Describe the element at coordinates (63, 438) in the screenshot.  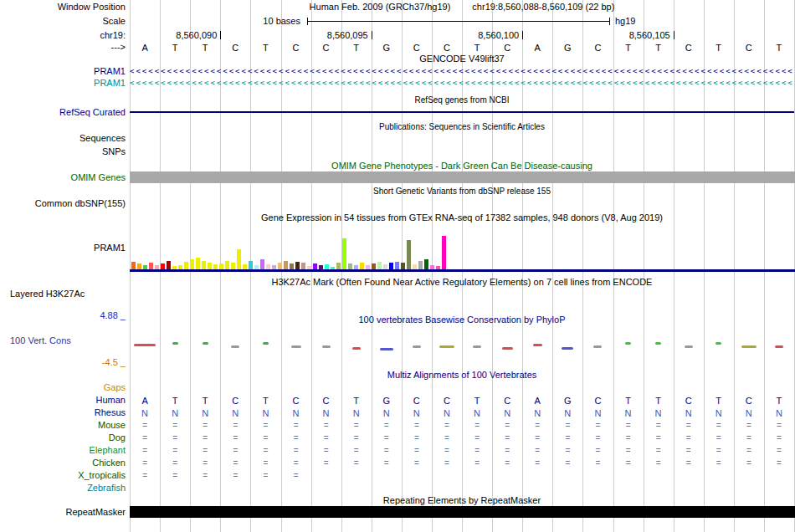
I see `species-label-dog: Dog` at that location.